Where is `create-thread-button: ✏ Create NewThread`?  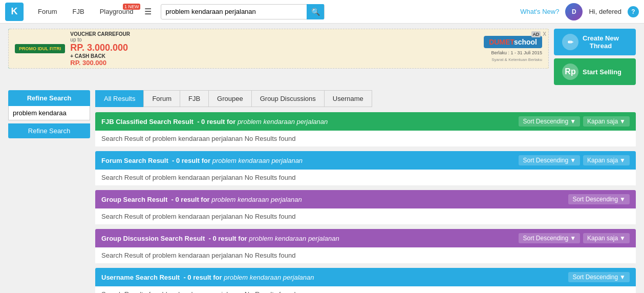
create-thread-button: ✏ Create NewThread is located at coordinates (595, 42).